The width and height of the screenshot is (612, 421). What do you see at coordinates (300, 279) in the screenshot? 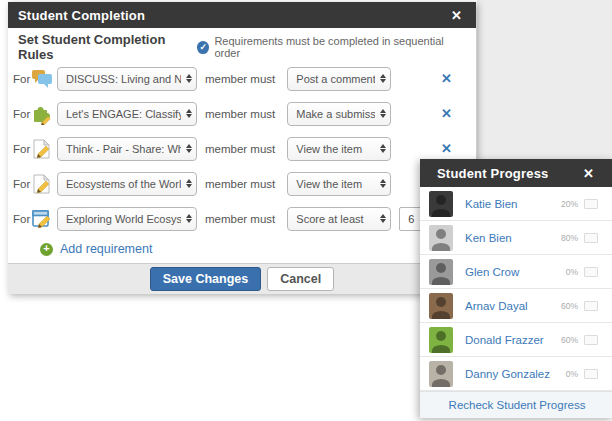
I see `cancel-button: Cancel` at bounding box center [300, 279].